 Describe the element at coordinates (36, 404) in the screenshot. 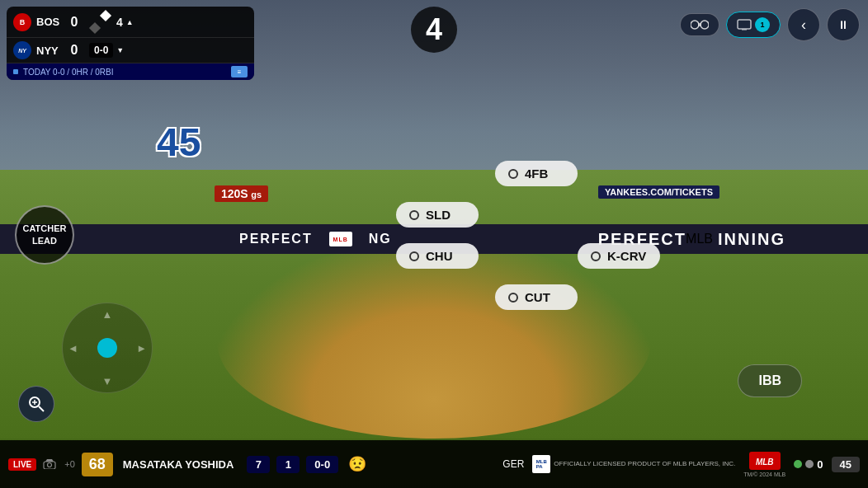

I see `search-zoom-button` at that location.